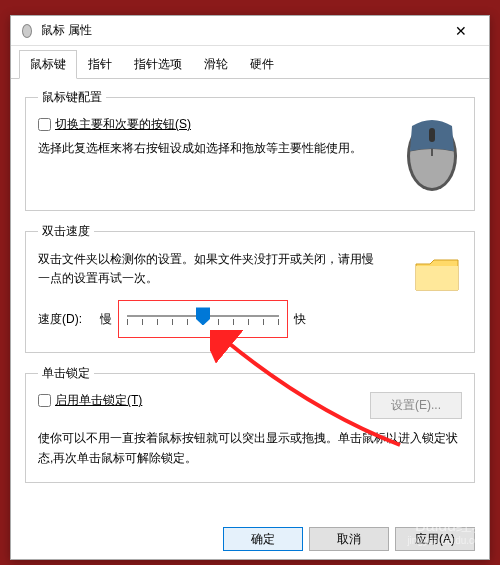 The width and height of the screenshot is (500, 565). What do you see at coordinates (262, 64) in the screenshot?
I see `tab-hardware: 硬件` at bounding box center [262, 64].